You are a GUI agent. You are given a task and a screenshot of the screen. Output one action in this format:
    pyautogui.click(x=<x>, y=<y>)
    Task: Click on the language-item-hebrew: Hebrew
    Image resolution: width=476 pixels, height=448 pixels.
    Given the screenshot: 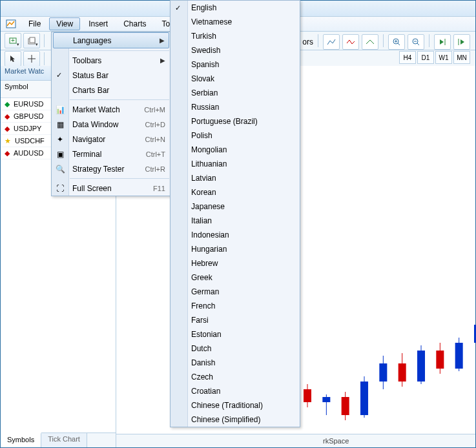 What is the action you would take?
    pyautogui.click(x=235, y=263)
    